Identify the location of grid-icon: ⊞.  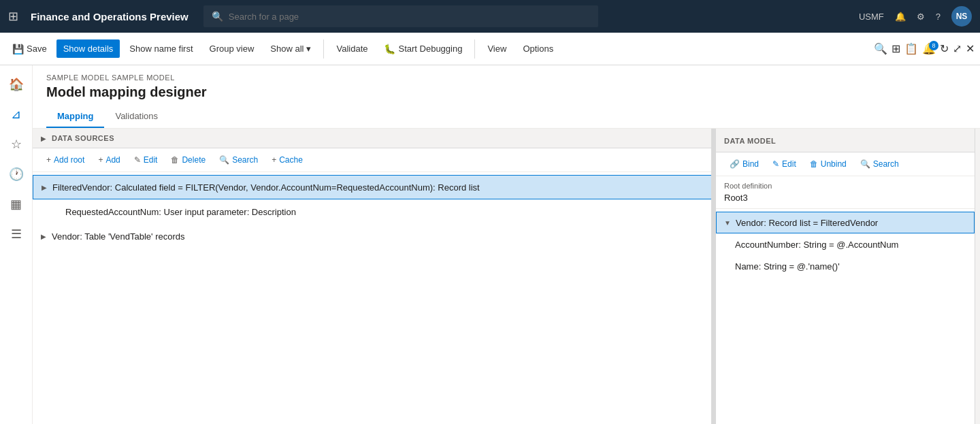
(14, 16).